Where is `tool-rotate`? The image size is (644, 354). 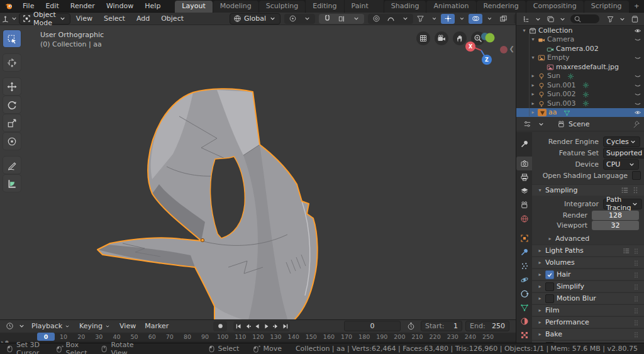
tool-rotate is located at coordinates (12, 104).